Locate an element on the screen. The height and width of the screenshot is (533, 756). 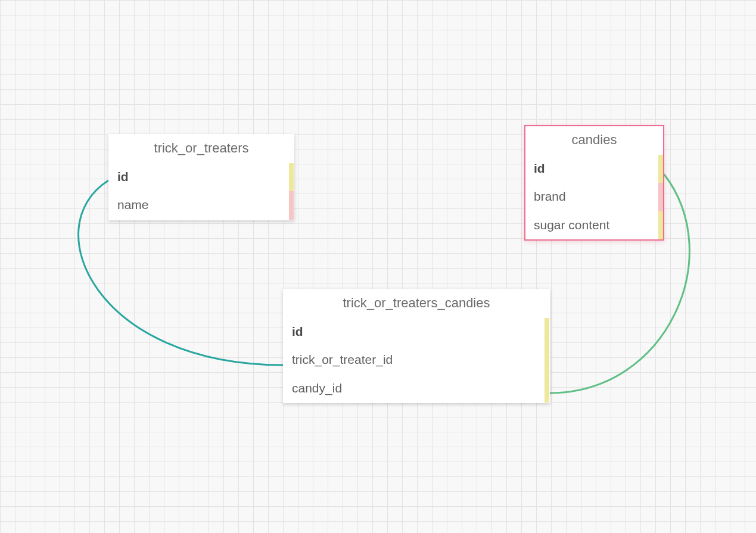
entity-title: trick_or_treaters is located at coordinates (201, 149).